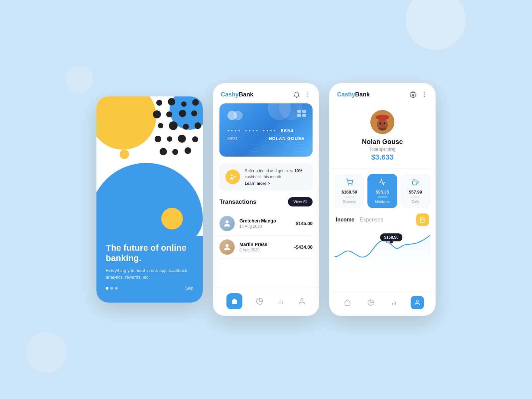 Image resolution: width=532 pixels, height=399 pixels. Describe the element at coordinates (415, 197) in the screenshot. I see `cafe-bar` at that location.